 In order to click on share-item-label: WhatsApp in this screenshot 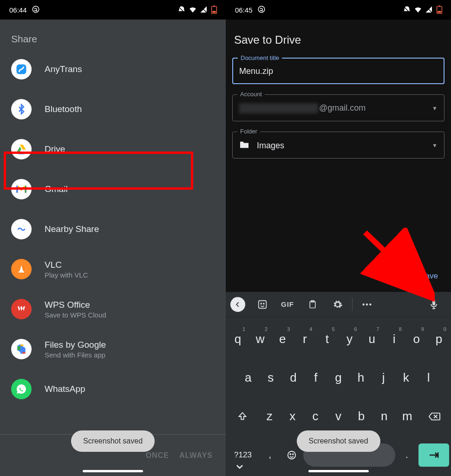, I will do `click(65, 389)`.